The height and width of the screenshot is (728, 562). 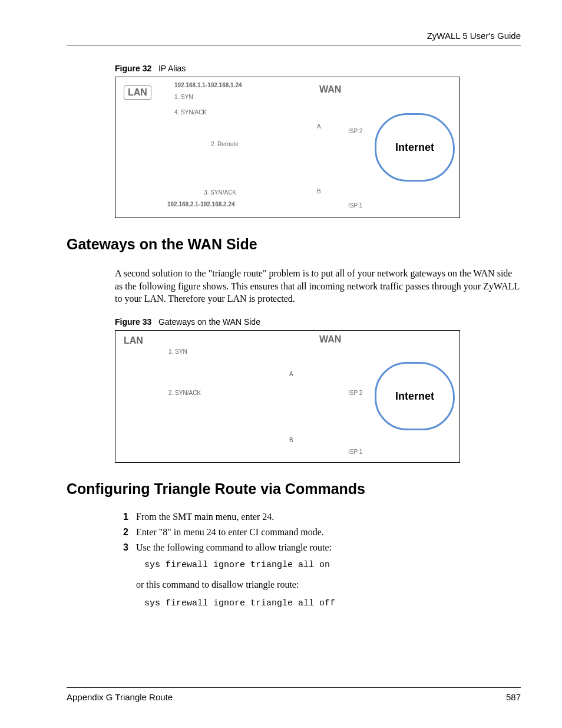 I want to click on step-1-number: 1, so click(x=126, y=517).